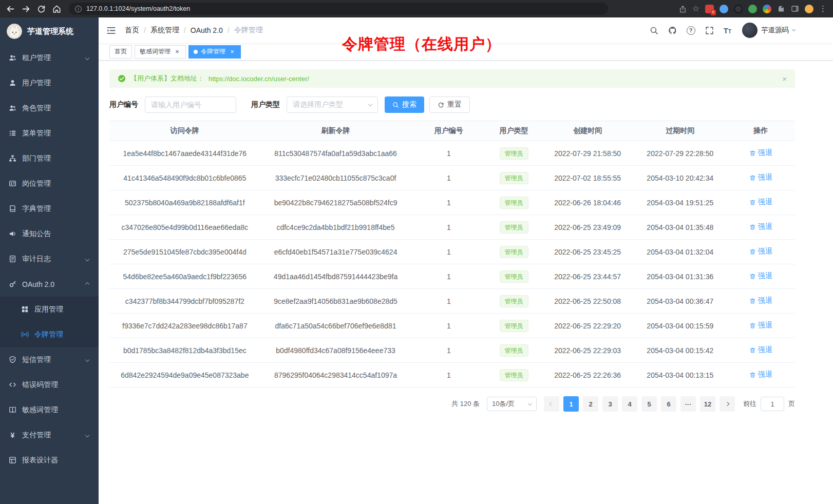 This screenshot has width=833, height=504. I want to click on username: 芋道源码, so click(775, 30).